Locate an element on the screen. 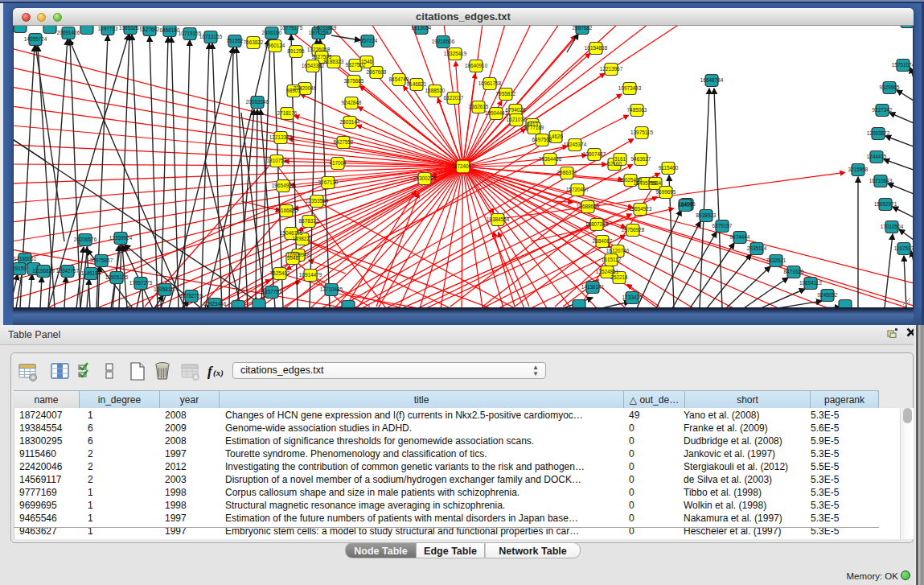 This screenshot has width=924, height=585. svg-text: 12923446 is located at coordinates (216, 304).